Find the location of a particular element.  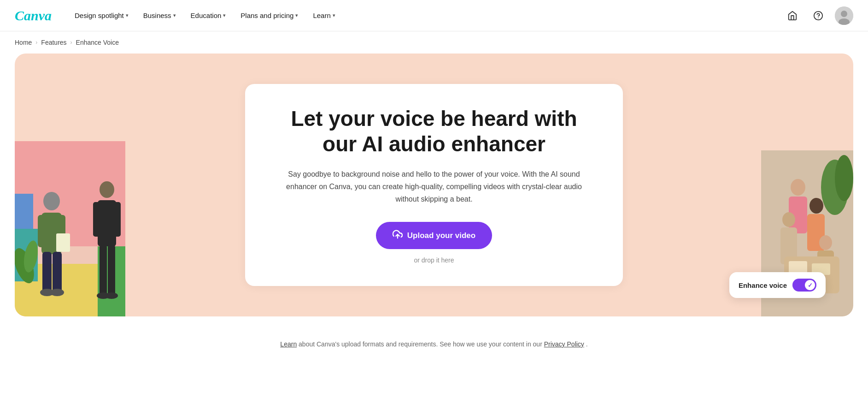

upload-icon is located at coordinates (398, 235).